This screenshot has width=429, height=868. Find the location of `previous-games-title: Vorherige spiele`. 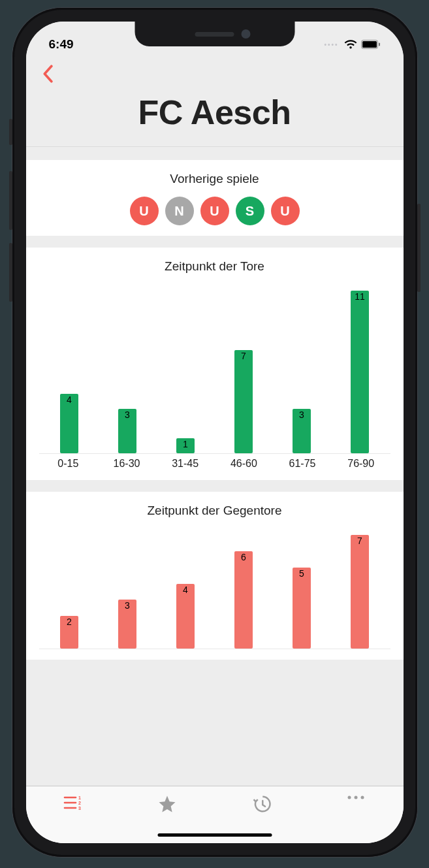

previous-games-title: Vorherige spiele is located at coordinates (215, 179).